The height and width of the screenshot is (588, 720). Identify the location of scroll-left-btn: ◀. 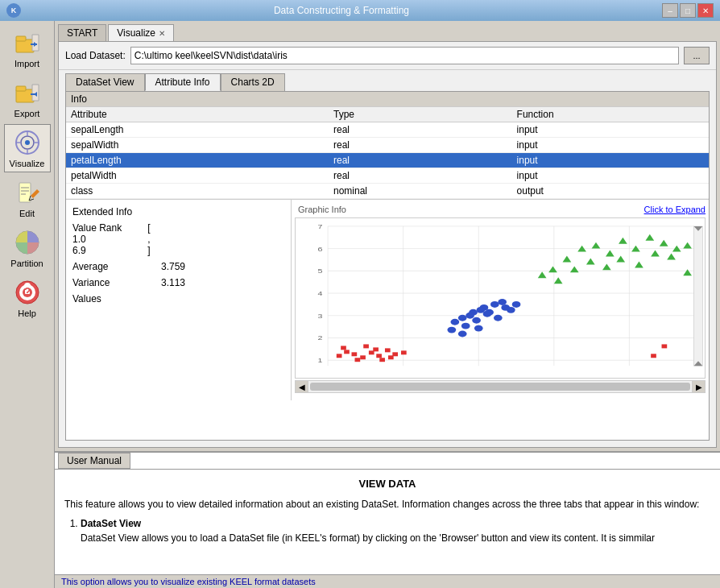
(302, 387).